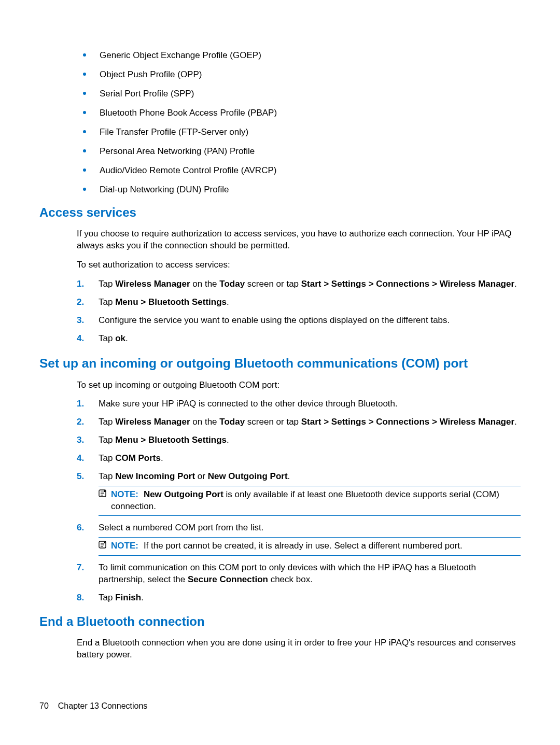  What do you see at coordinates (310, 94) in the screenshot?
I see `bullet-text: Serial Port Profile (SPP)` at bounding box center [310, 94].